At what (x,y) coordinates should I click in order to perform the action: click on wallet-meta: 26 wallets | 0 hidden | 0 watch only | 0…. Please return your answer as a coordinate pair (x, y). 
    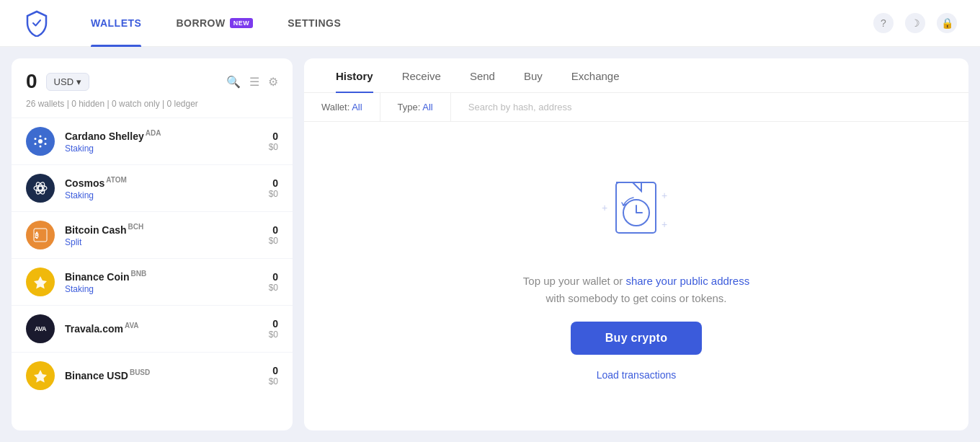
    Looking at the image, I should click on (152, 108).